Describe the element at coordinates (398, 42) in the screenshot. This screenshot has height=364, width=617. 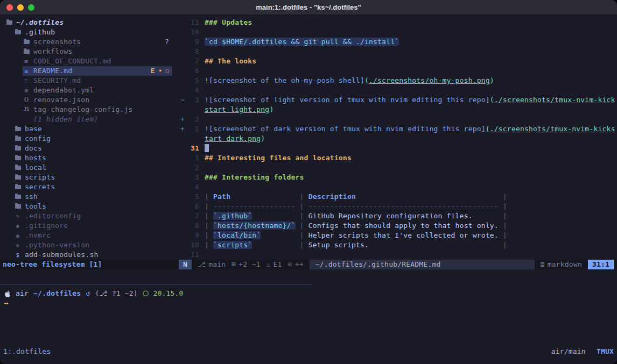
I see `editor-line: 9`cd $HOME/.dotfiles && git pull && ./in…` at that location.